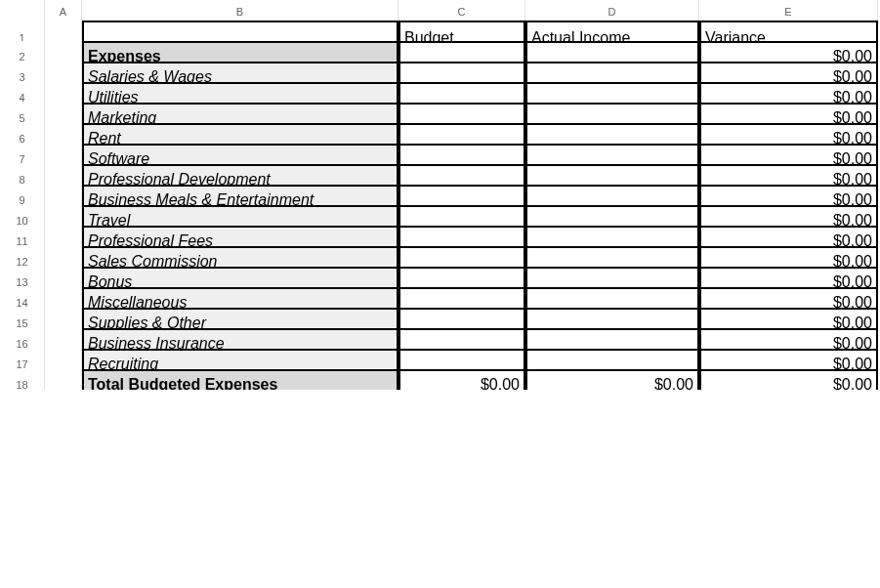 Image resolution: width=880 pixels, height=588 pixels. What do you see at coordinates (22, 379) in the screenshot?
I see `row-header-18: 18` at bounding box center [22, 379].